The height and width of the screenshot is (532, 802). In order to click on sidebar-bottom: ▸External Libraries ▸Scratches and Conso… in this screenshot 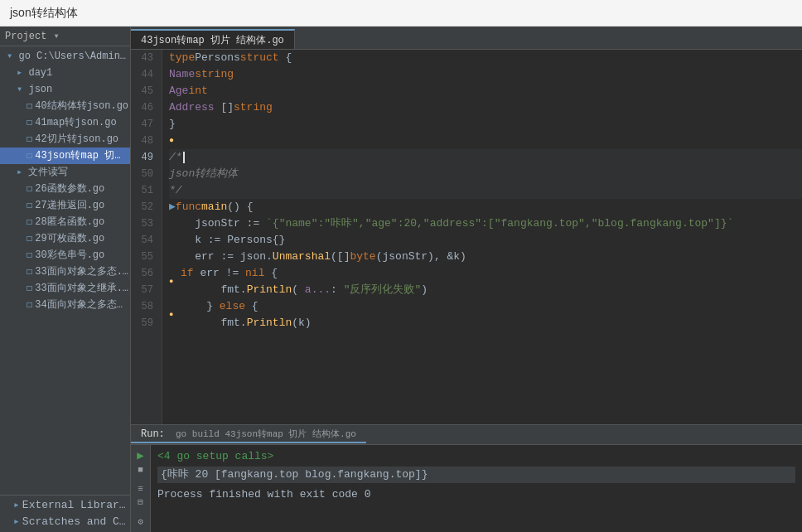, I will do `click(65, 514)`.